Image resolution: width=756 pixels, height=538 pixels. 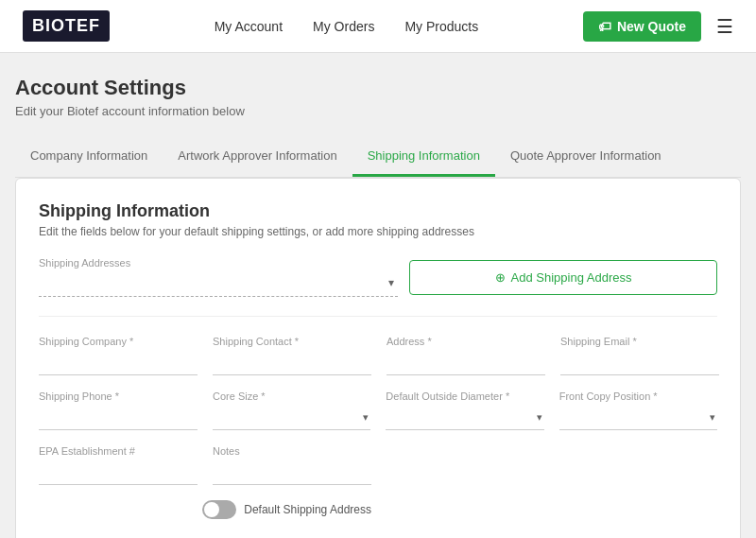 What do you see at coordinates (344, 26) in the screenshot?
I see `nav-my-orders: My Orders` at bounding box center [344, 26].